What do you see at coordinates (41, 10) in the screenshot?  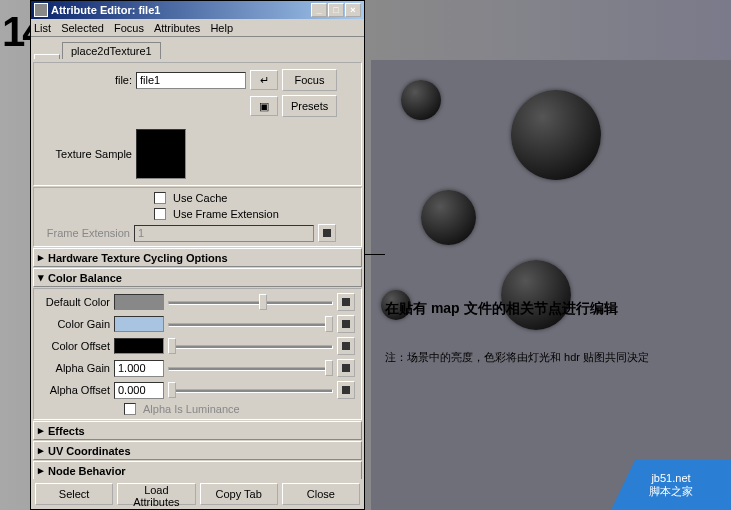 I see `app-icon` at bounding box center [41, 10].